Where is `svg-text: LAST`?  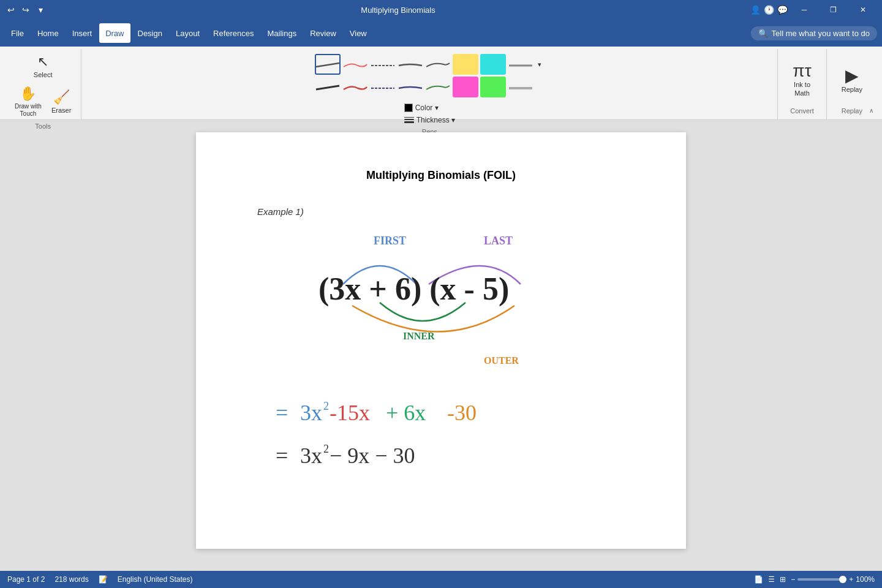 svg-text: LAST is located at coordinates (499, 241).